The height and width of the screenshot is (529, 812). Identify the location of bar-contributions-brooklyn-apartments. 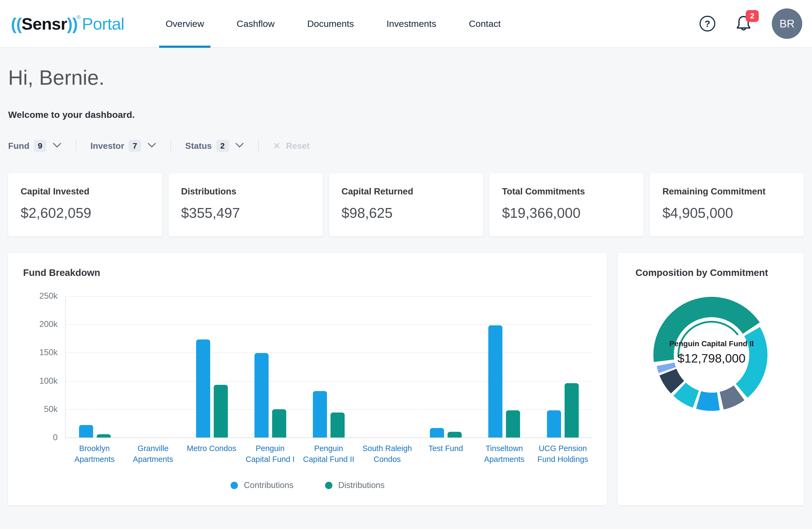
(86, 431).